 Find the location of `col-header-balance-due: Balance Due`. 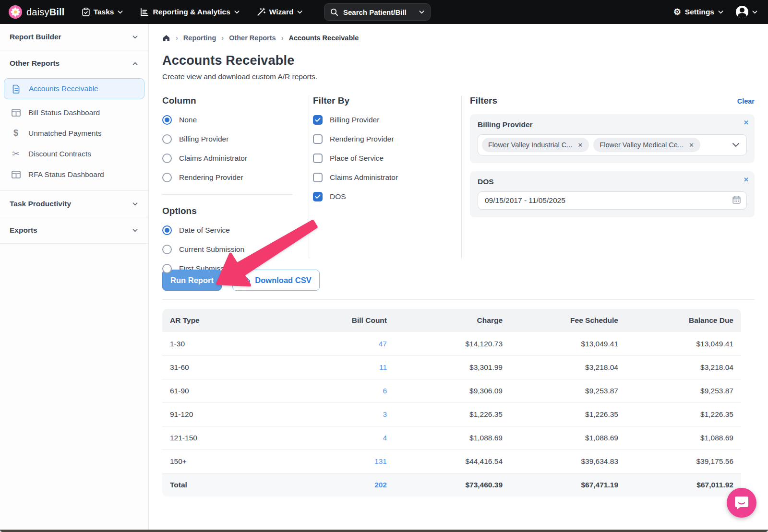

col-header-balance-due: Balance Due is located at coordinates (680, 320).